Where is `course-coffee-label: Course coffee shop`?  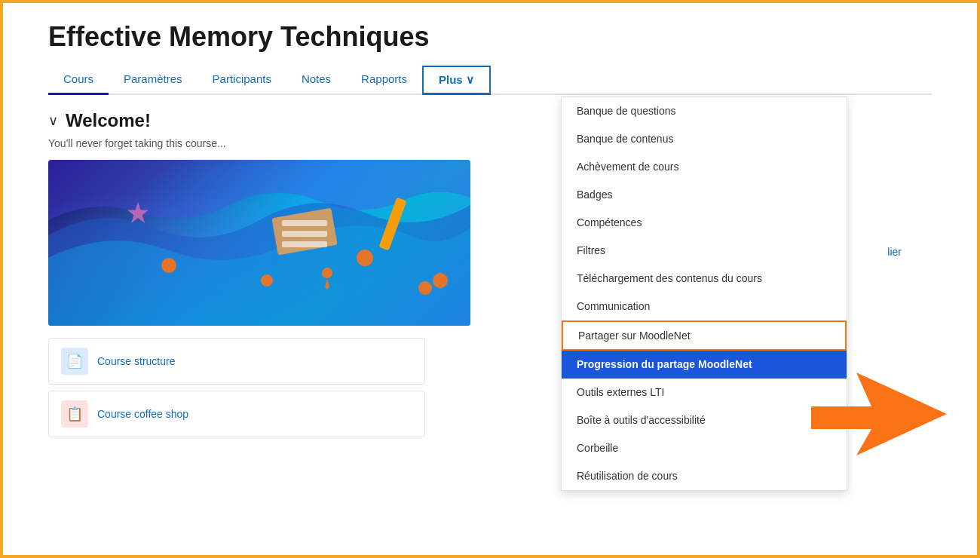 course-coffee-label: Course coffee shop is located at coordinates (143, 414).